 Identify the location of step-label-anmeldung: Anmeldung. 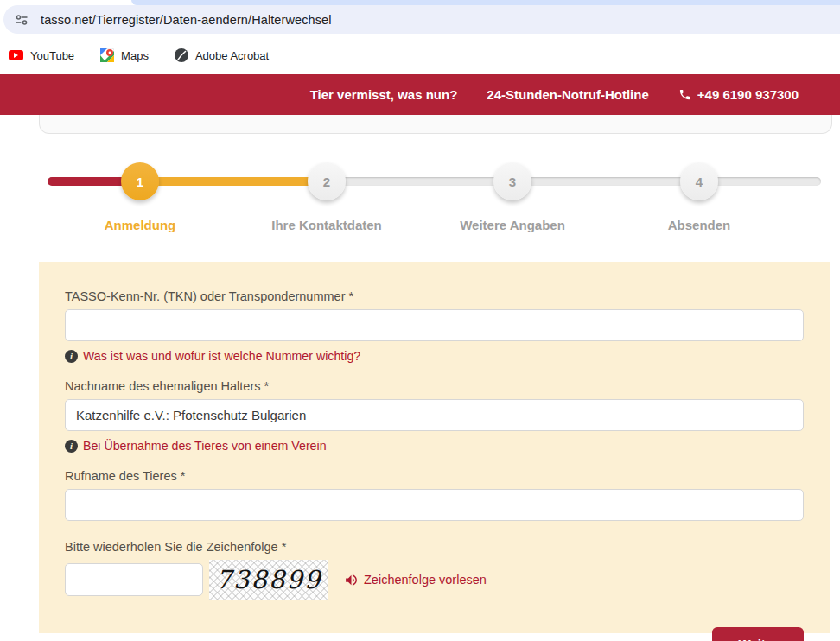
(140, 225).